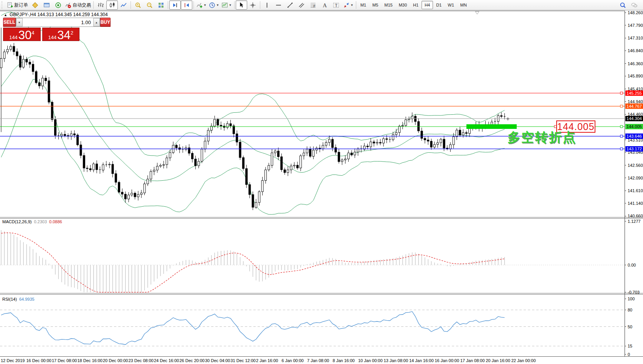  What do you see at coordinates (161, 5) in the screenshot?
I see `tile-windows-button` at bounding box center [161, 5].